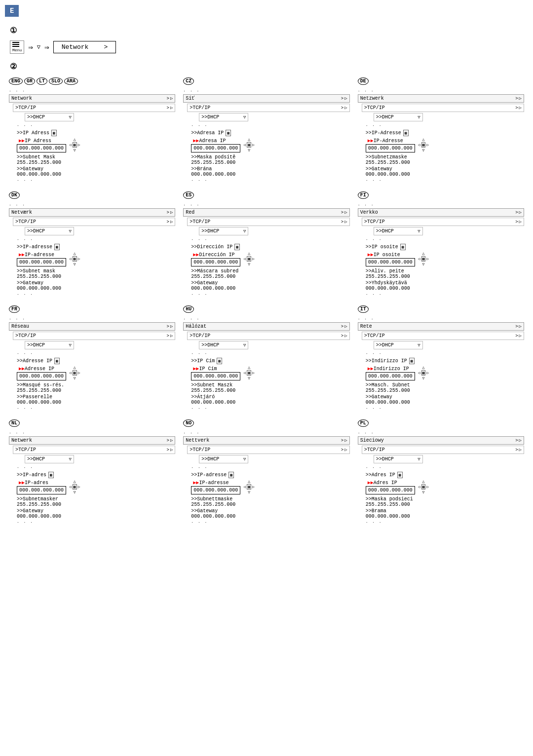 The width and height of the screenshot is (533, 756). I want to click on panel-eng: ENG GR LT SLO ARA · · · Network > ▷ >TCP…, so click(92, 130).